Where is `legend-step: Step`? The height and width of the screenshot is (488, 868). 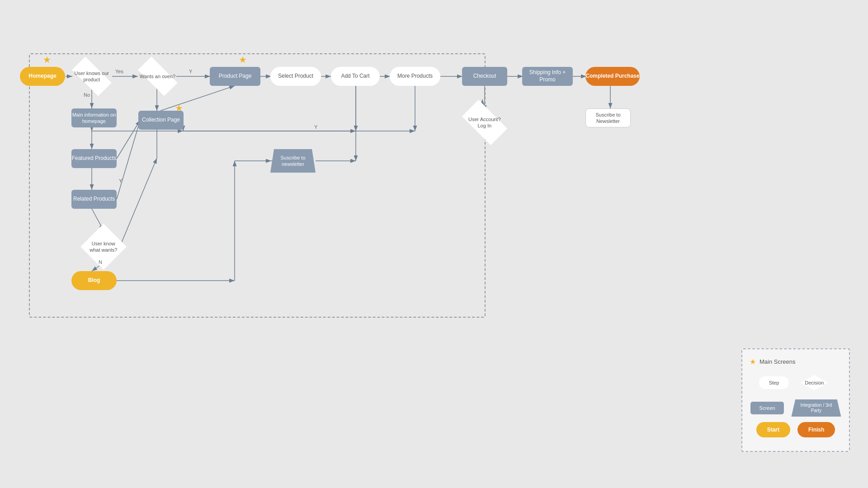 legend-step: Step is located at coordinates (774, 383).